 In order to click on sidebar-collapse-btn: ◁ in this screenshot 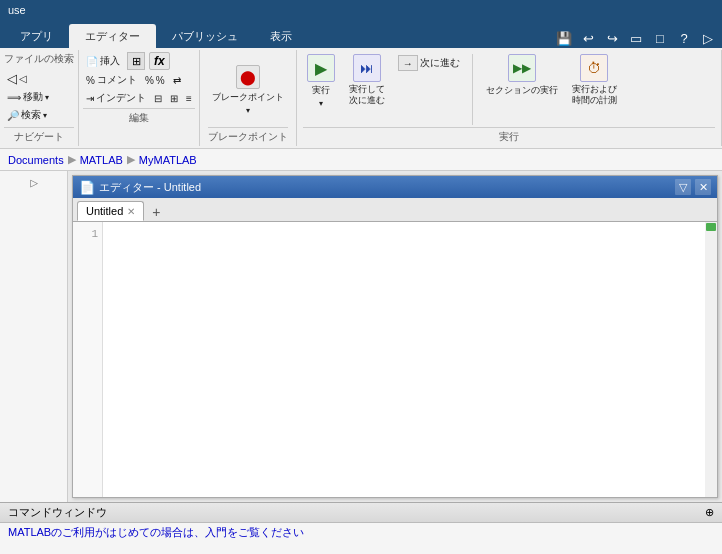, I will do `click(34, 184)`.